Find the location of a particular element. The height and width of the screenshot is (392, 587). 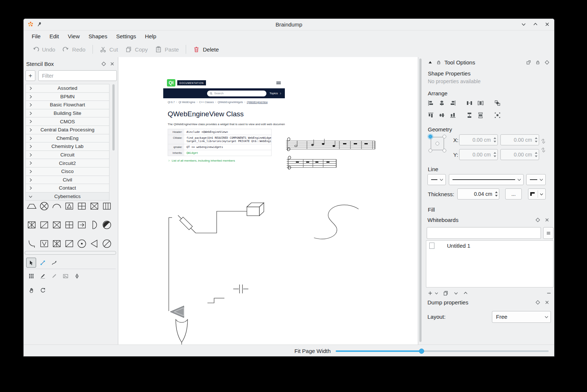

calligraphy-tool-button is located at coordinates (77, 276).